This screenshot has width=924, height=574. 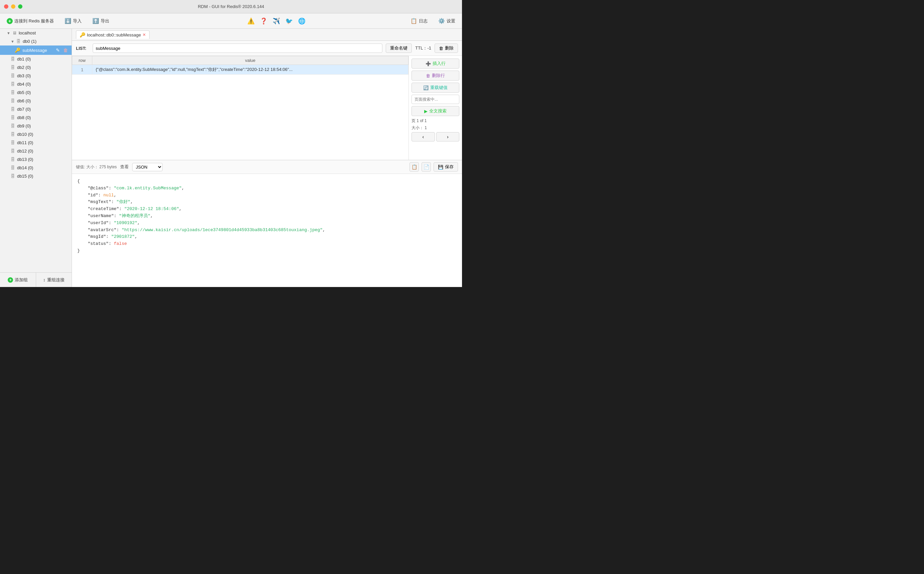 I want to click on full-search-icon: ▶, so click(x=426, y=111).